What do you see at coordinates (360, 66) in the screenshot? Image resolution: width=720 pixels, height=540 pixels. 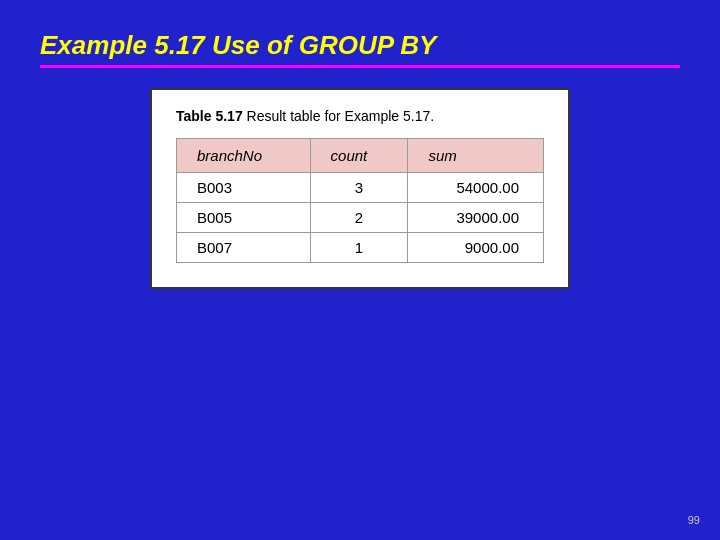 I see `title-underline` at bounding box center [360, 66].